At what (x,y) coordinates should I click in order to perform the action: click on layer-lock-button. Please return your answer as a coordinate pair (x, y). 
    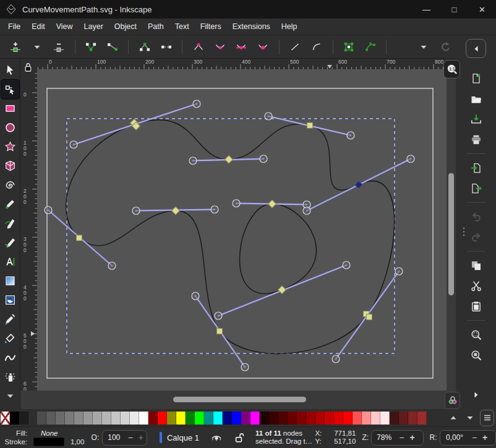
    Looking at the image, I should click on (239, 437).